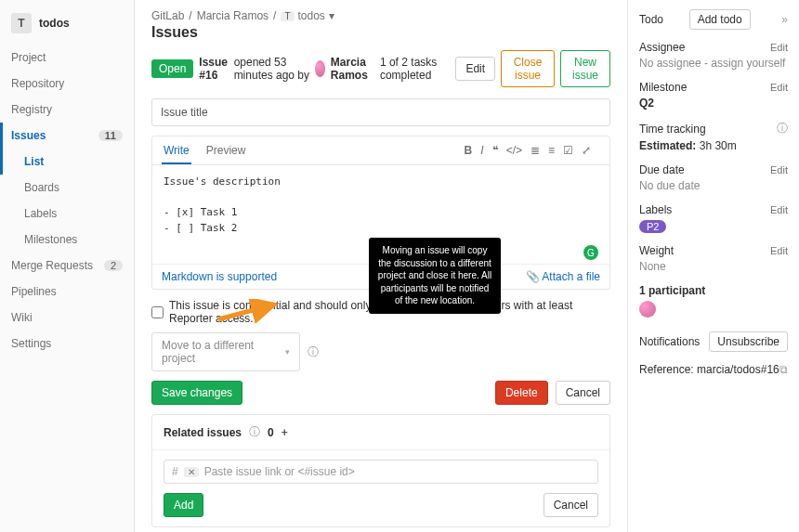 This screenshot has height=532, width=799. I want to click on milestone-label: Milestone, so click(663, 87).